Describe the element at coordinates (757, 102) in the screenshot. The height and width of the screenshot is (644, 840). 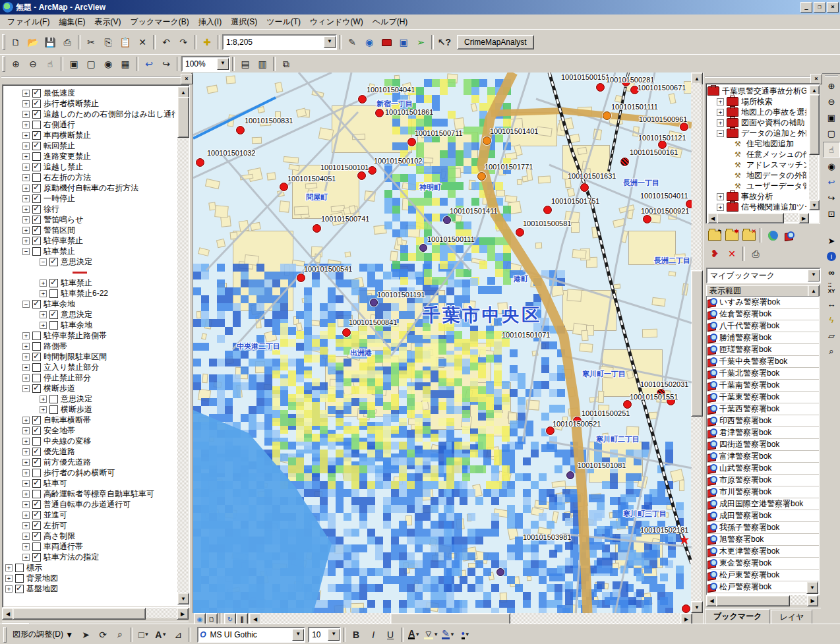
I see `toolbox-item-label: 場所検索` at that location.